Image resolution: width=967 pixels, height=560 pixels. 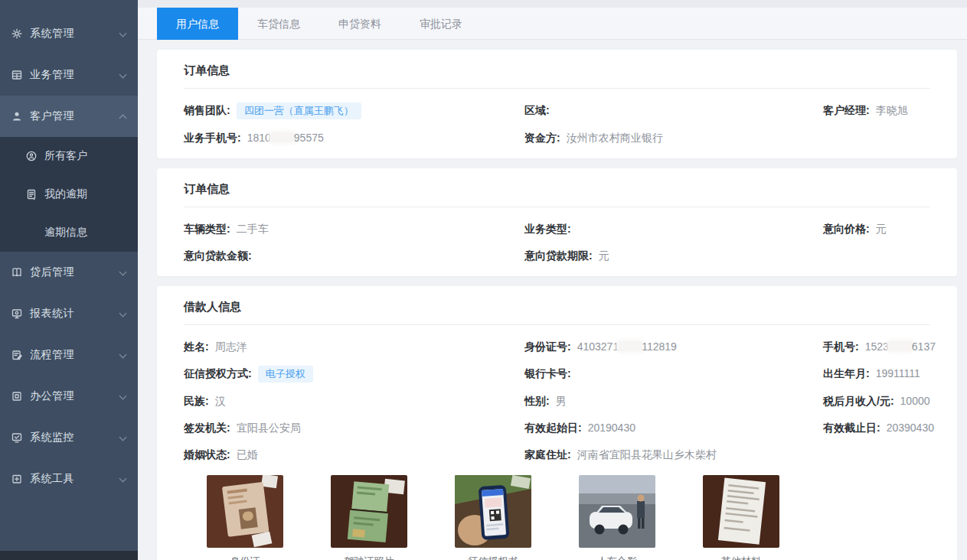 I want to click on car-photo: 人车合影, so click(x=617, y=517).